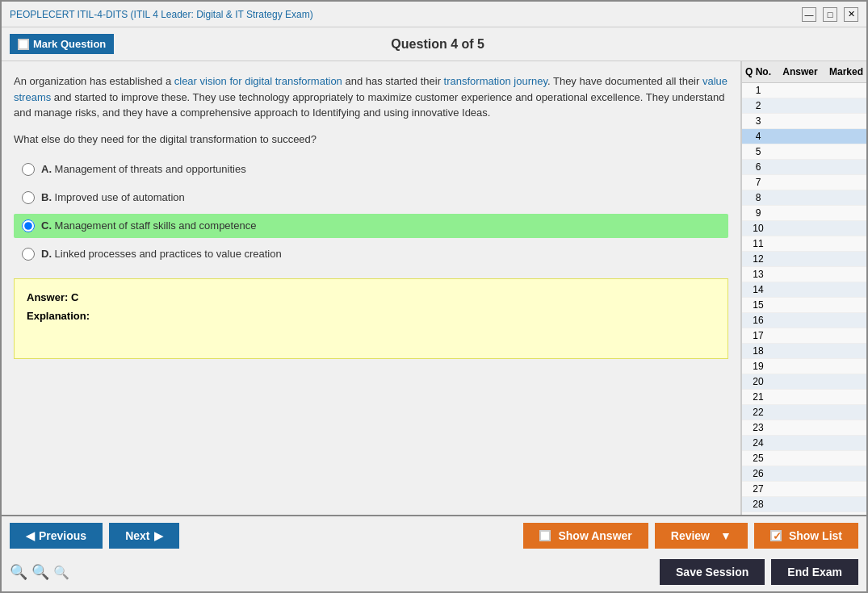  Describe the element at coordinates (804, 489) in the screenshot. I see `sidebar-row: 27` at that location.